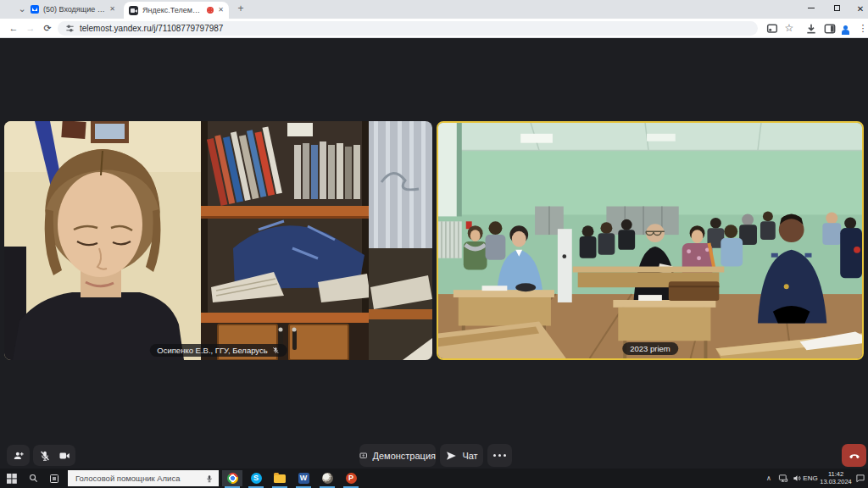 This screenshot has height=488, width=868. Describe the element at coordinates (351, 478) in the screenshot. I see `taskbar-powerpoint-button: P` at that location.